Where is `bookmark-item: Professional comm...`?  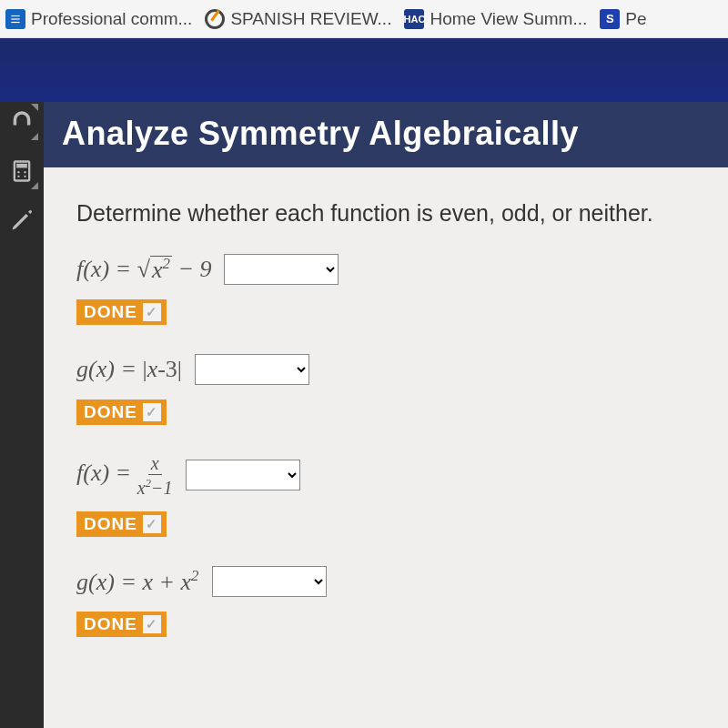
bookmark-item: Professional comm... is located at coordinates (98, 19).